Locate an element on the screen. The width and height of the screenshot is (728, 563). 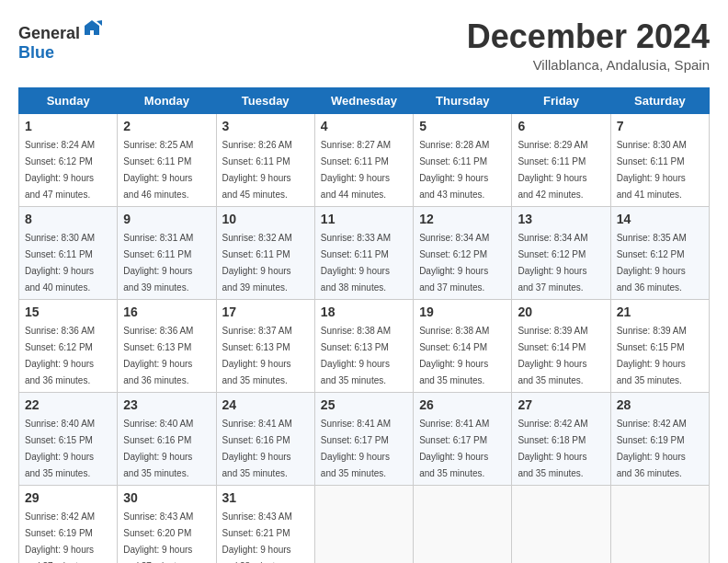
day-info: Sunrise: 8:29 AMSunset: 6:11 PMDaylight:… is located at coordinates (552, 169).